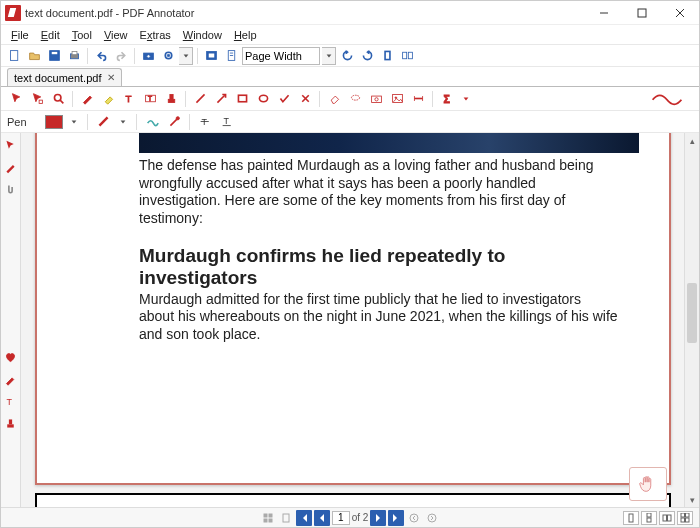 Image resolution: width=700 pixels, height=528 pixels. Describe the element at coordinates (150, 99) in the screenshot. I see `textbox-icon: T` at that location.